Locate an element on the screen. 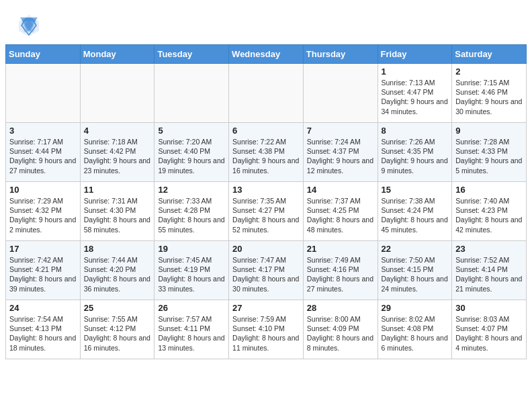 The image size is (532, 411). day-number: 25 is located at coordinates (118, 308).